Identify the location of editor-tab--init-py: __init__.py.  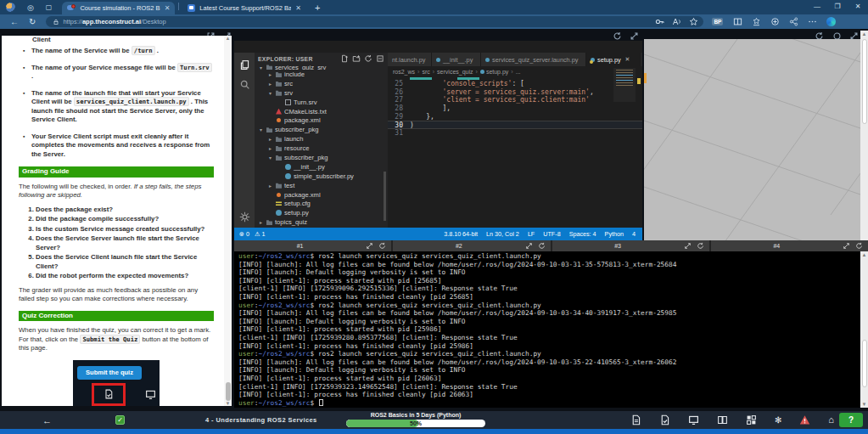
(456, 59).